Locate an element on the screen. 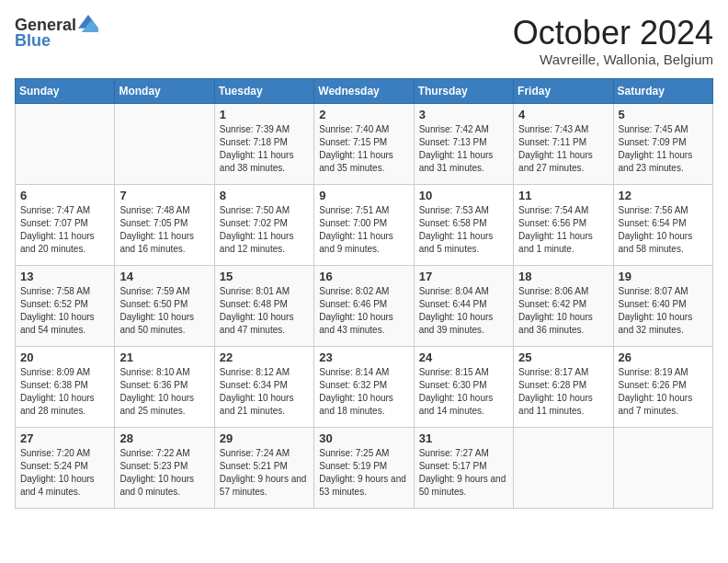 The height and width of the screenshot is (563, 728). calendar-cell: 27Sunrise: 7:20 AMSunset: 5:24 PMDayligh… is located at coordinates (65, 467).